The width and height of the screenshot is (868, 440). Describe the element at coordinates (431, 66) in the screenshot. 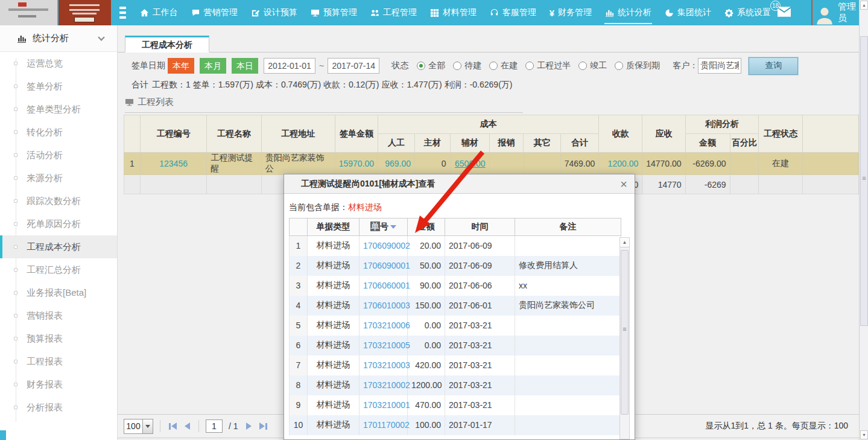

I see `status-radio-all: 全部` at that location.